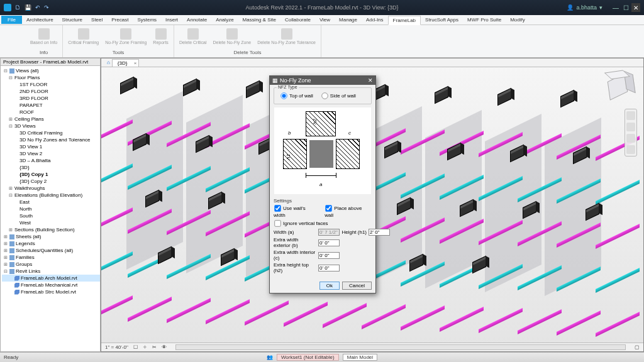 The image size is (644, 362). Describe the element at coordinates (51, 161) in the screenshot. I see `tree-item: 3D – A.Bhatta` at that location.